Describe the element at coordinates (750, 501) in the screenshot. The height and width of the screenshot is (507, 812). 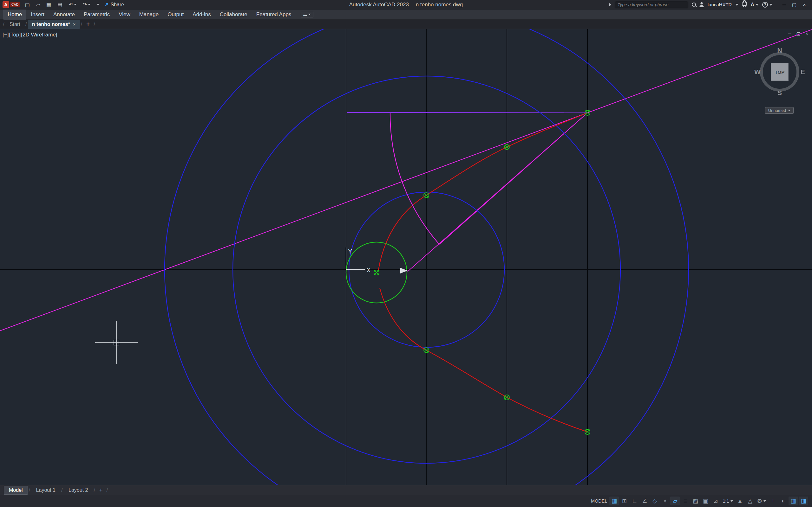
I see `autoscale-icon: △` at that location.